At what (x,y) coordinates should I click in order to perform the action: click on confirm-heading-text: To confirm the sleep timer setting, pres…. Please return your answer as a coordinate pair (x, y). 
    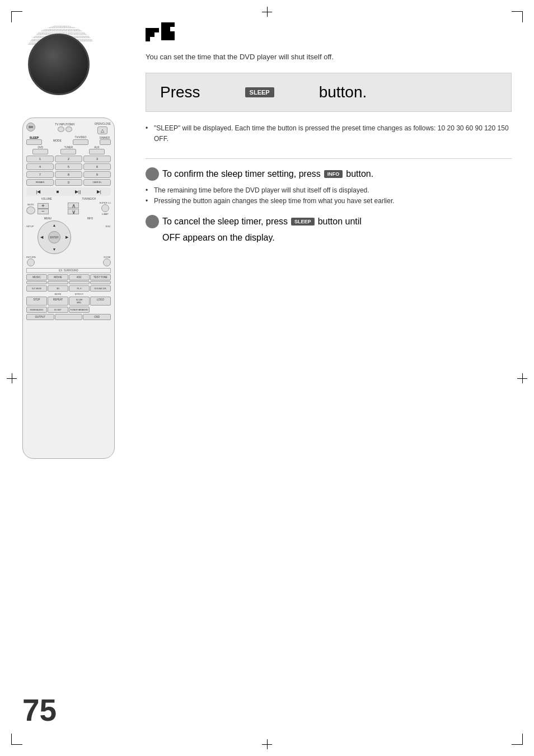
    Looking at the image, I should click on (242, 174).